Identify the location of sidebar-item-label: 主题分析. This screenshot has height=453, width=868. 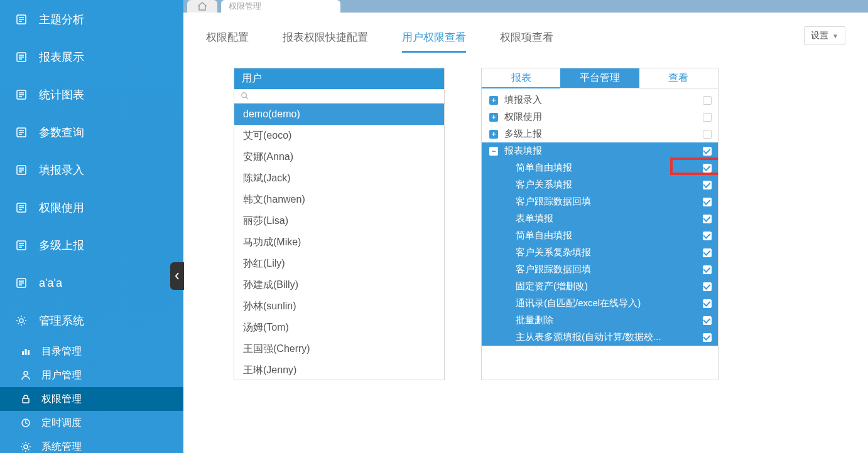
(62, 19).